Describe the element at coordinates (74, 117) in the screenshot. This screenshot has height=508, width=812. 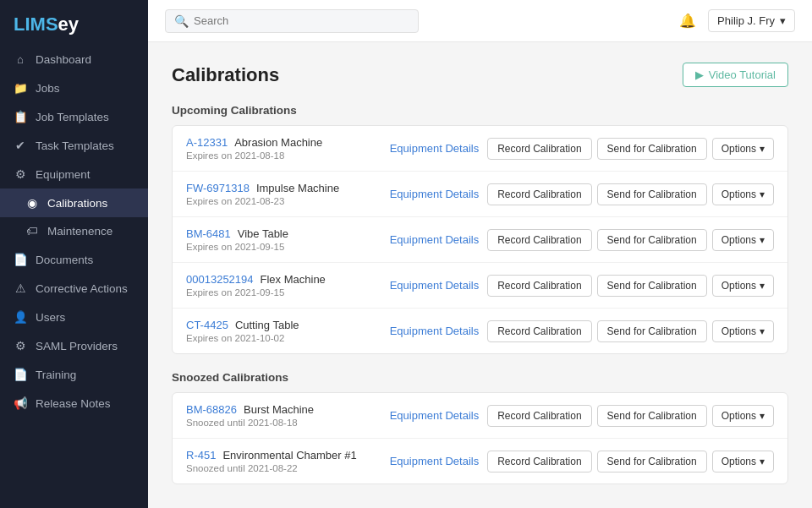
I see `sidebar-item-job-templates: 📋Job Templates` at that location.